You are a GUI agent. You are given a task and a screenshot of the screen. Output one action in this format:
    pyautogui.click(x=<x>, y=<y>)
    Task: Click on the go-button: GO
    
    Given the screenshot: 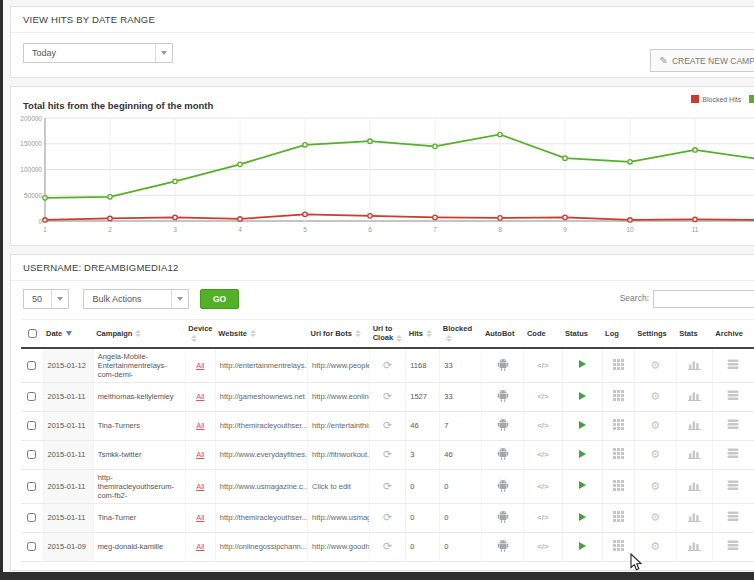 What is the action you would take?
    pyautogui.click(x=220, y=299)
    